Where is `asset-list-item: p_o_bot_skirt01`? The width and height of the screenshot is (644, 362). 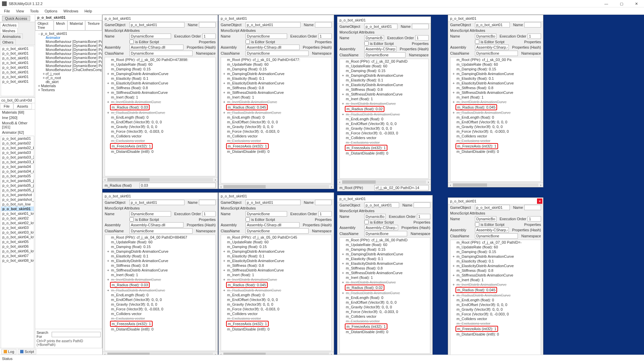 asset-list-item: p_o_bot_skirt01 is located at coordinates (17, 209).